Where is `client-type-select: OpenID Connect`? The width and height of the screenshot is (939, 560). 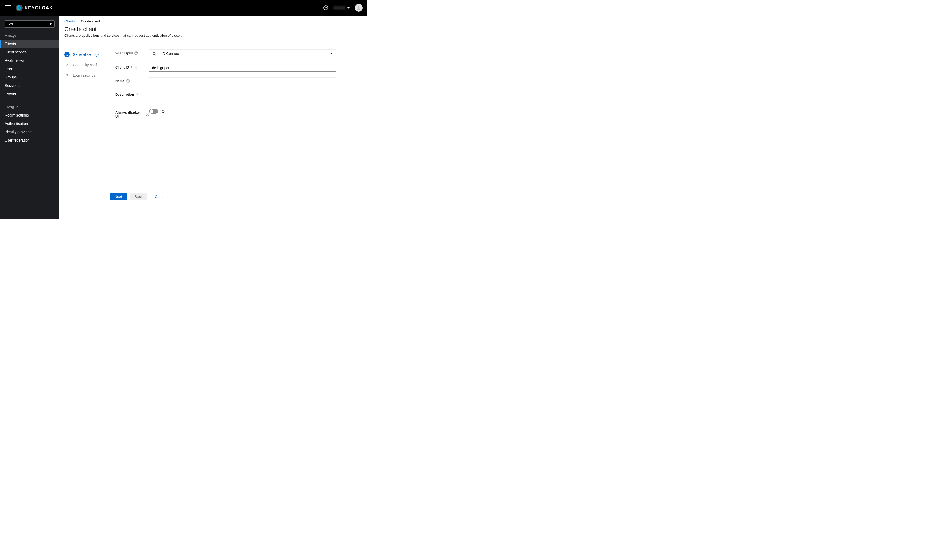 client-type-select: OpenID Connect is located at coordinates (242, 54).